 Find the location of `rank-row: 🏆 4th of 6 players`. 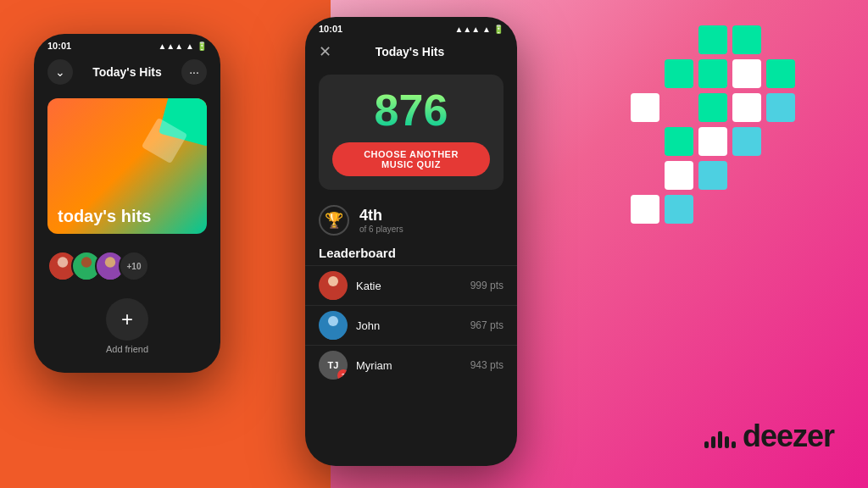

rank-row: 🏆 4th of 6 players is located at coordinates (411, 220).